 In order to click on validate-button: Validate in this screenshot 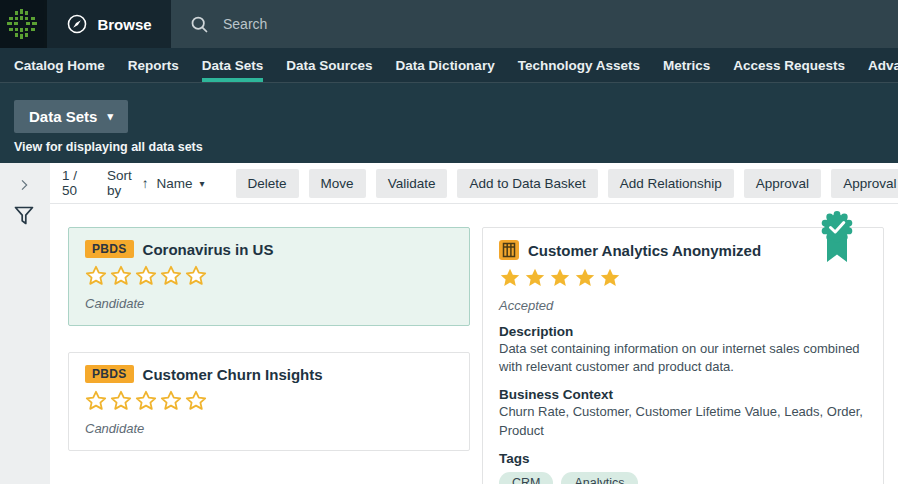, I will do `click(412, 184)`.